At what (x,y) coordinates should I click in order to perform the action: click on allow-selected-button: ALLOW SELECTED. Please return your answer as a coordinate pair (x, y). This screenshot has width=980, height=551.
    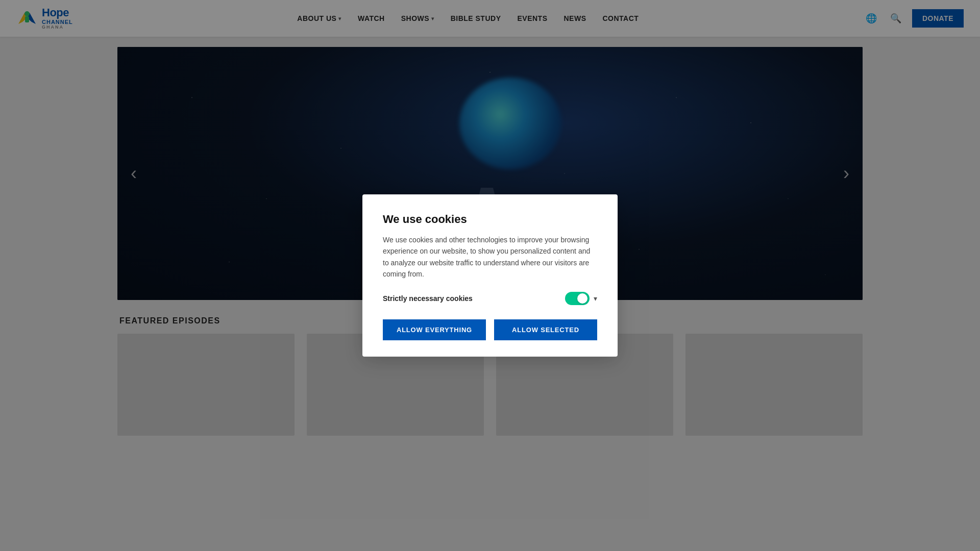
    Looking at the image, I should click on (546, 330).